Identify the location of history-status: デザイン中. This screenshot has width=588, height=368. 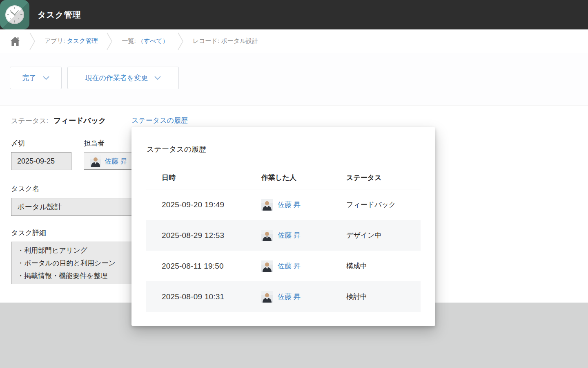
(383, 236).